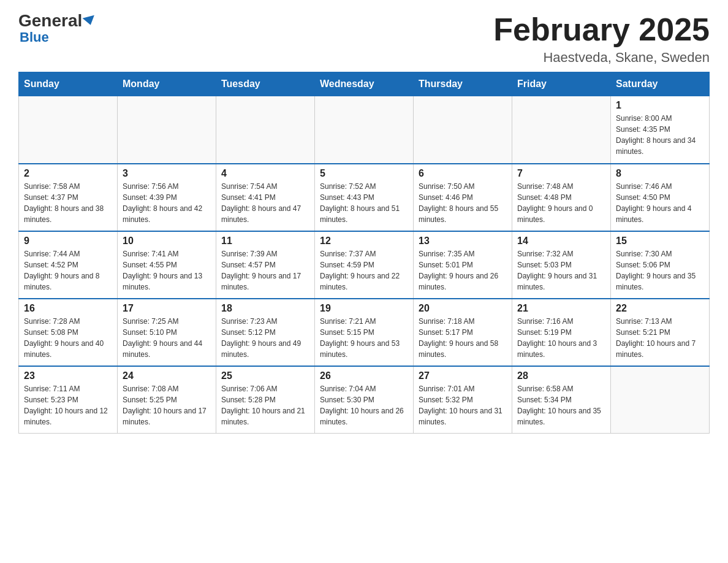 Image resolution: width=728 pixels, height=563 pixels. I want to click on day-info: Sunrise: 7:56 AMSunset: 4:39 PMDaylight:…, so click(167, 203).